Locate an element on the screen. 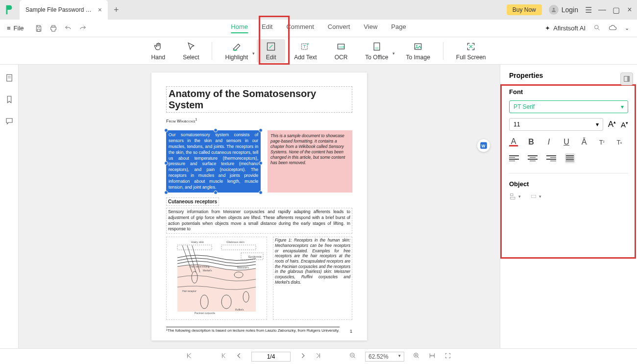 Image resolution: width=637 pixels, height=364 pixels. bold-icon: B is located at coordinates (531, 142).